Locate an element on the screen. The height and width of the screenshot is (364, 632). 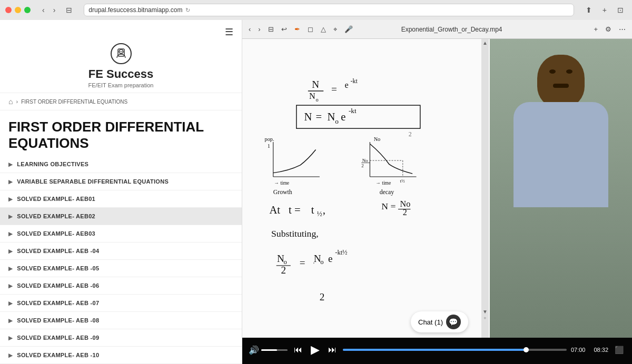
address-bar: drupal.fesuccess.bitnamiapp.com ↻ is located at coordinates (329, 10).